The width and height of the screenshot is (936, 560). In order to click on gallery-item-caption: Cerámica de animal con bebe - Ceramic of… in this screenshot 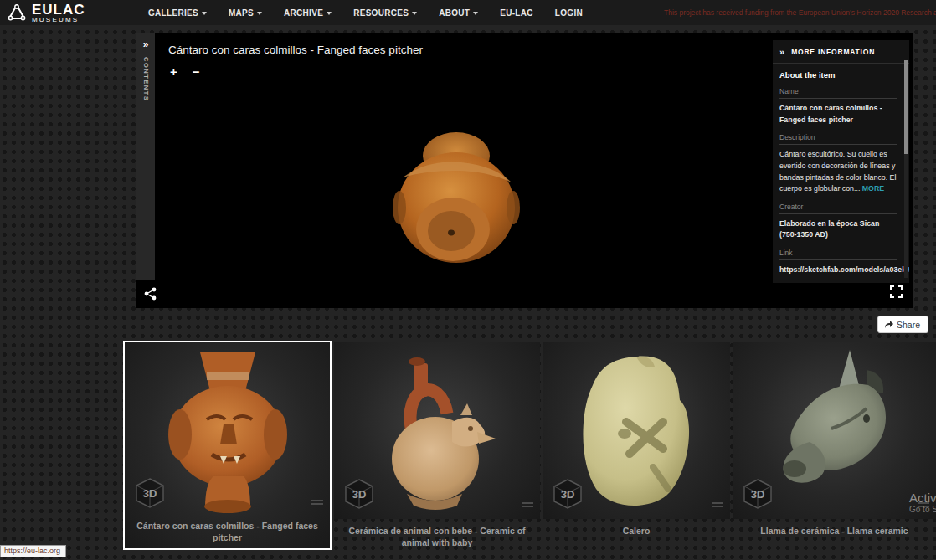, I will do `click(437, 537)`.